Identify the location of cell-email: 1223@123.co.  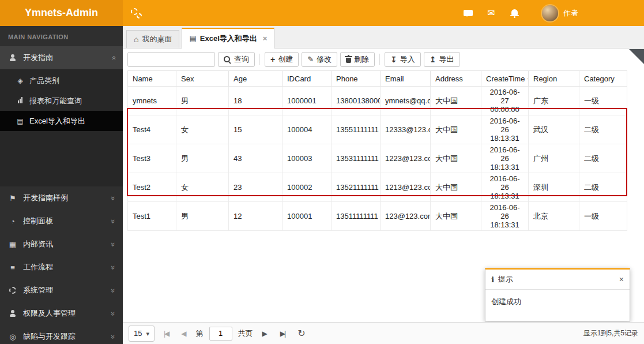
(406, 159).